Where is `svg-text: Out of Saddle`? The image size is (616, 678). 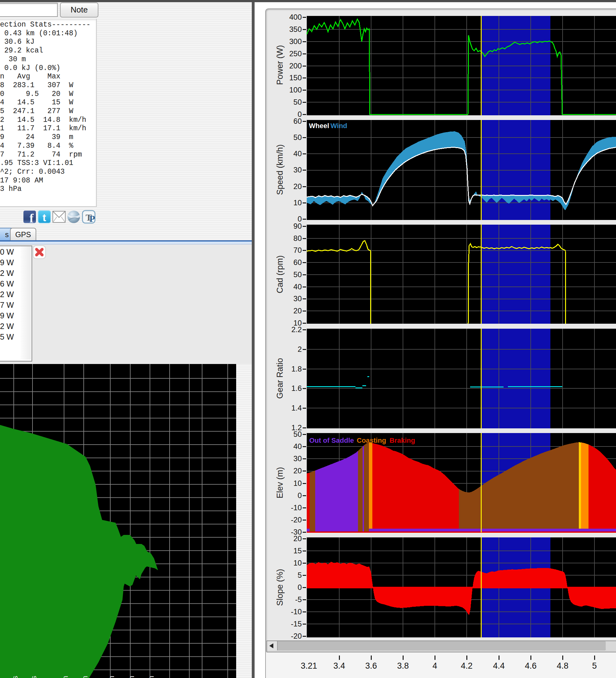 svg-text: Out of Saddle is located at coordinates (332, 441).